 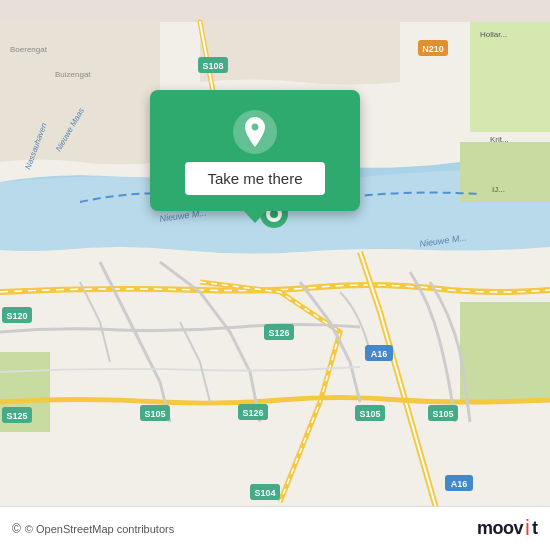 I want to click on svg-text: Hollar..., so click(x=494, y=34).